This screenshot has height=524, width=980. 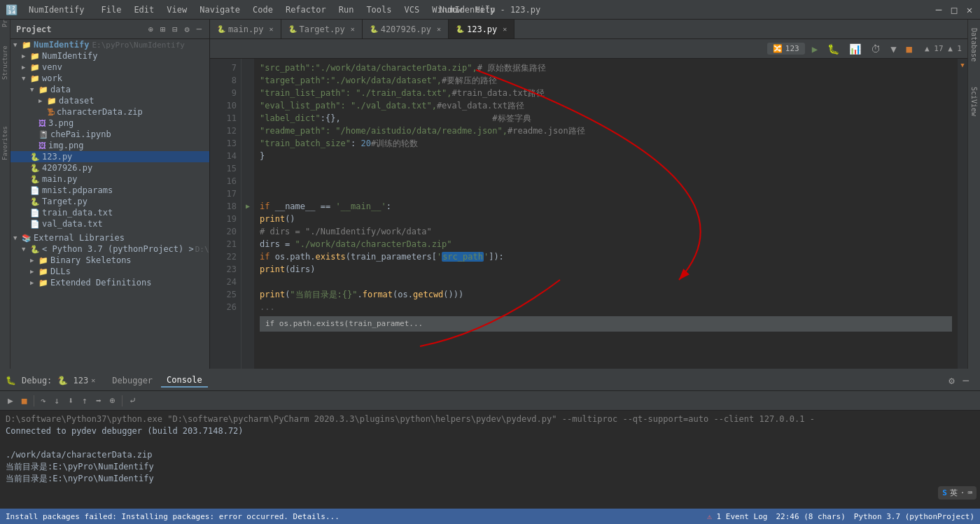 What do you see at coordinates (132, 381) in the screenshot?
I see `tab-debugger: Debugger` at bounding box center [132, 381].